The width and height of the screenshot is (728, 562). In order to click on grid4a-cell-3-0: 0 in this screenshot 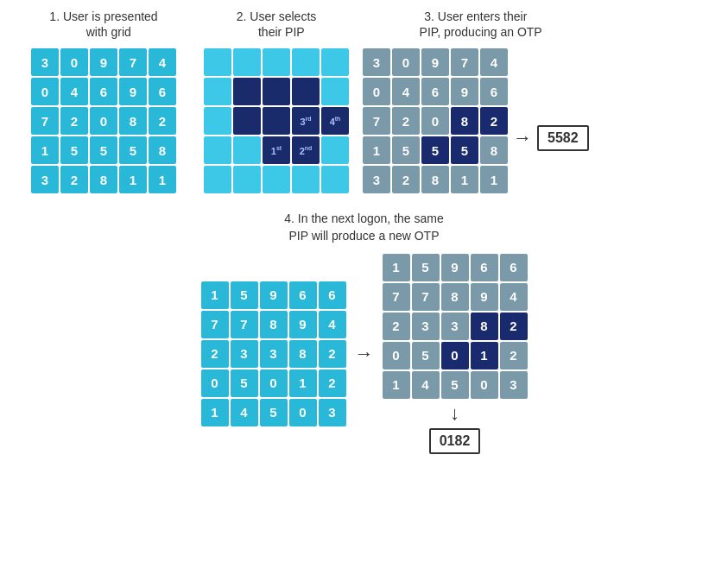, I will do `click(215, 383)`.